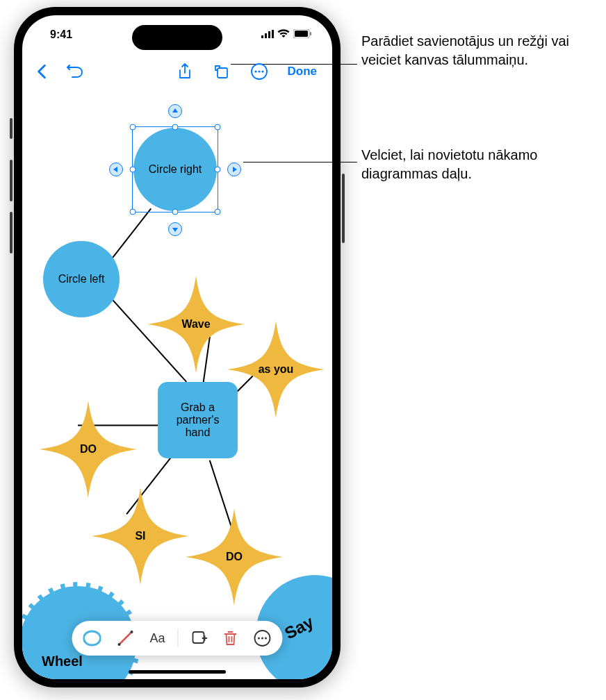 The height and width of the screenshot is (700, 606). I want to click on text-tool-label: Aa, so click(157, 639).